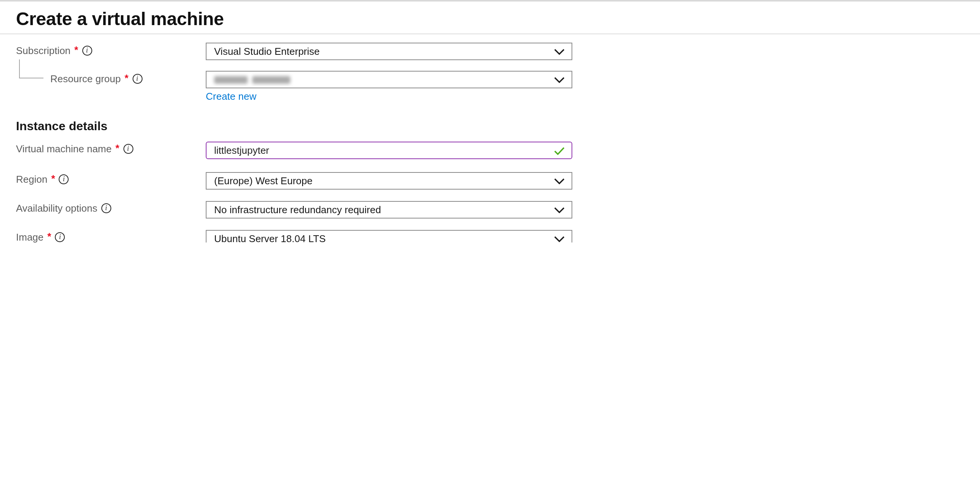 Image resolution: width=980 pixels, height=485 pixels. I want to click on valid-check-icon, so click(559, 150).